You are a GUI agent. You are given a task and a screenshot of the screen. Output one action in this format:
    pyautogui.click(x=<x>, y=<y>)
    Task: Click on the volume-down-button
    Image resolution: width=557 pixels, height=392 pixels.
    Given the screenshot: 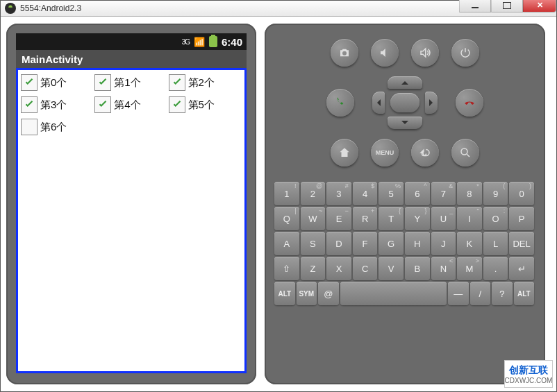 What is the action you would take?
    pyautogui.click(x=385, y=53)
    